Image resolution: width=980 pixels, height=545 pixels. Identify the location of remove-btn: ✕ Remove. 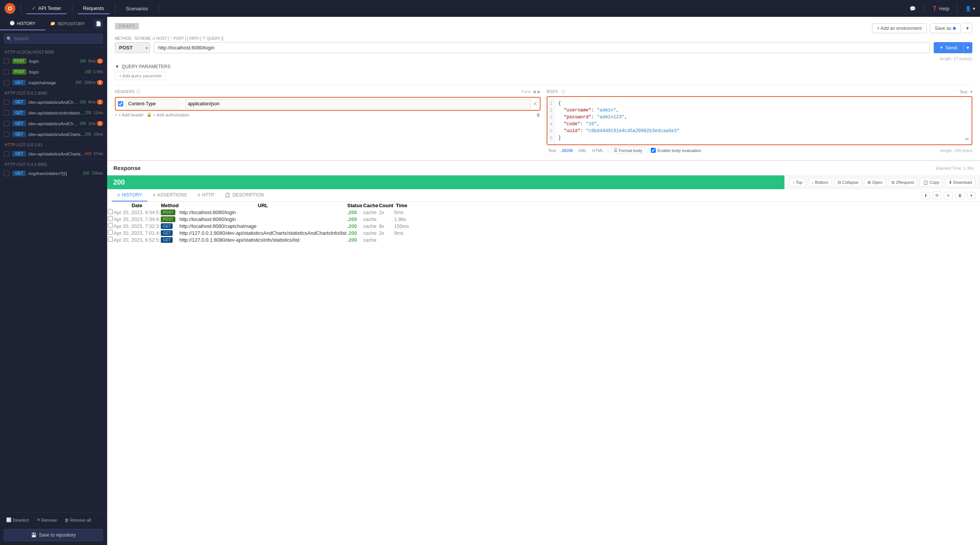
(47, 520).